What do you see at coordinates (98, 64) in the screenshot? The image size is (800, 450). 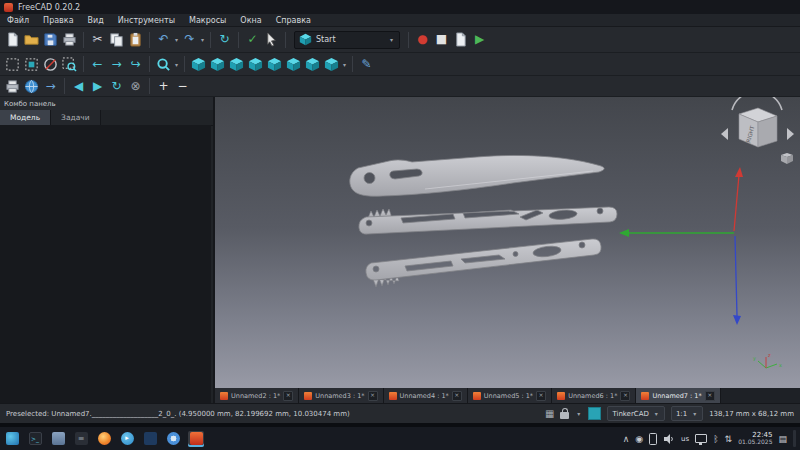 I see `nav-back-arrow-icon: ←` at bounding box center [98, 64].